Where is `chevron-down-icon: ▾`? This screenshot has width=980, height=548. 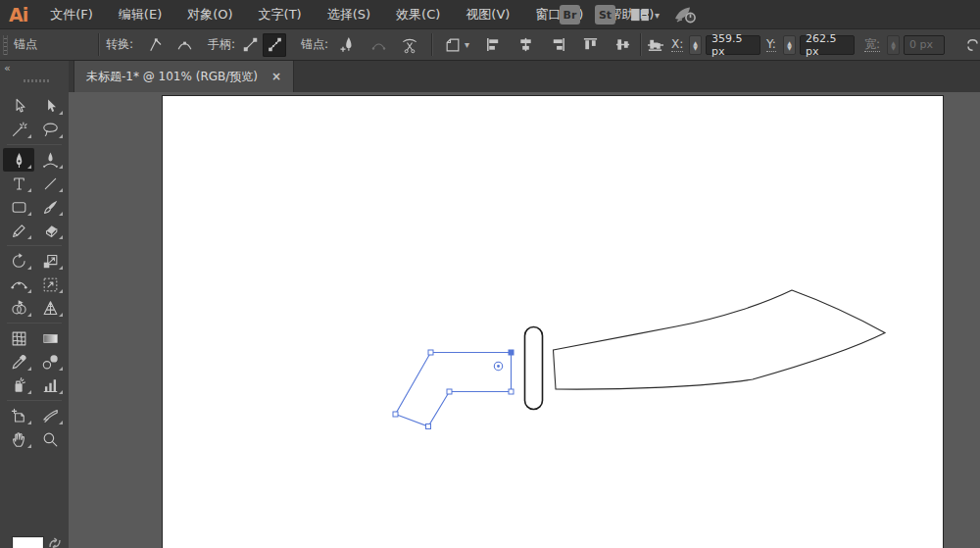 chevron-down-icon: ▾ is located at coordinates (657, 16).